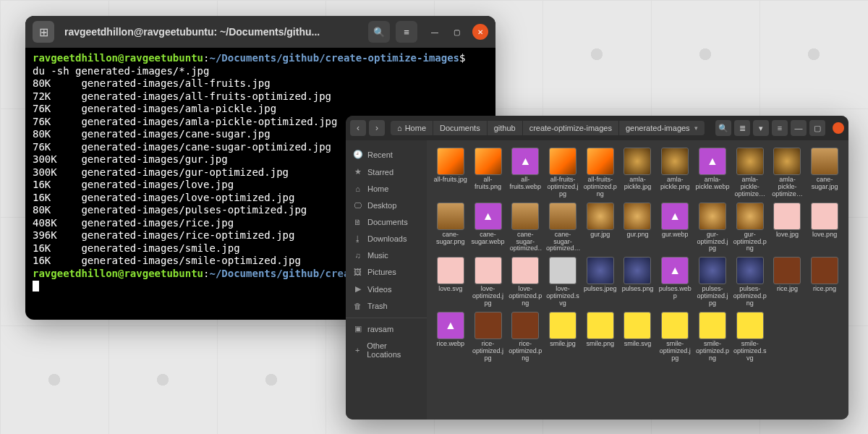 The height and width of the screenshot is (434, 868). Describe the element at coordinates (388, 222) in the screenshot. I see `sidebar-label: Documents` at that location.